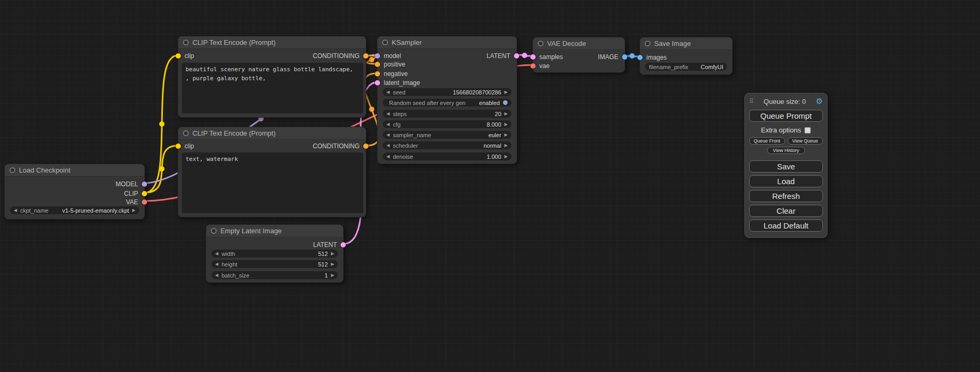  What do you see at coordinates (786, 196) in the screenshot?
I see `refresh-button: Refresh` at bounding box center [786, 196].